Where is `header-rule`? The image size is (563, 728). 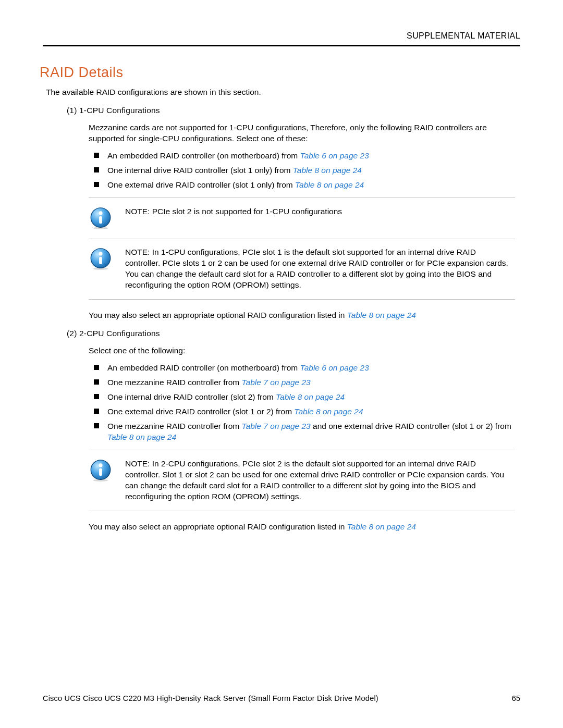
header-rule is located at coordinates (282, 46).